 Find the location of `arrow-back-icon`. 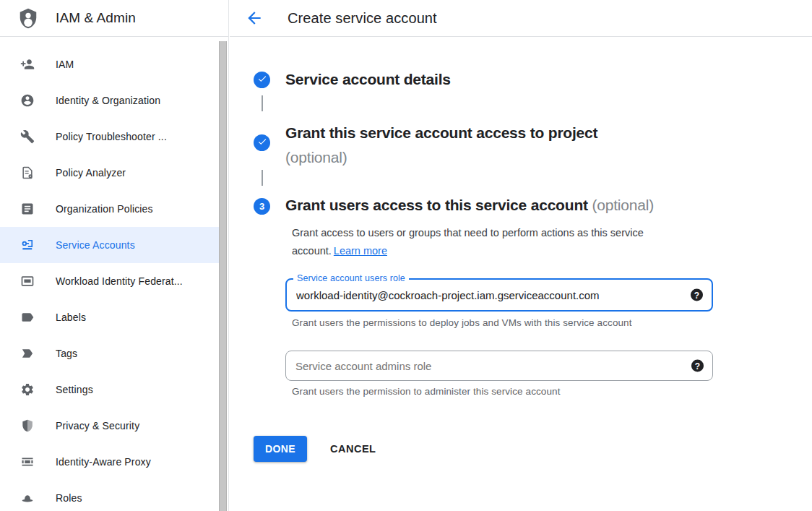

arrow-back-icon is located at coordinates (254, 25).